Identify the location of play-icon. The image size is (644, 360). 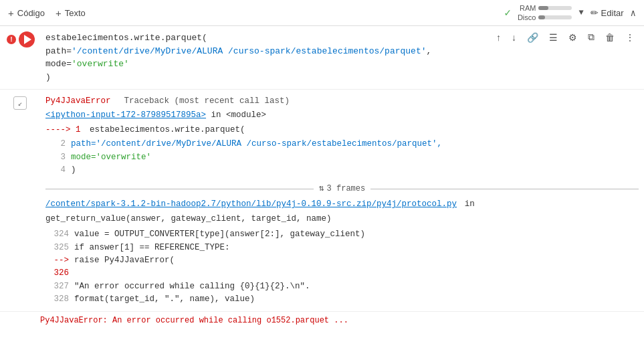
(28, 39).